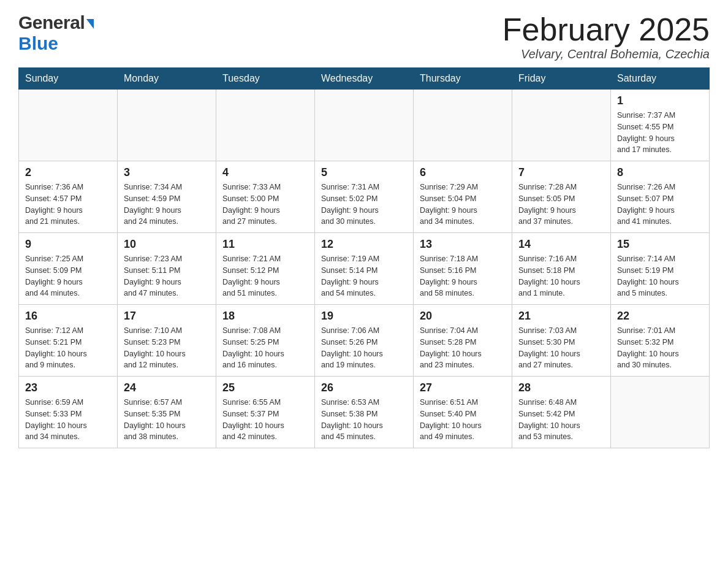 This screenshot has width=728, height=563. What do you see at coordinates (266, 79) in the screenshot?
I see `day-of-week-header: Tuesday` at bounding box center [266, 79].